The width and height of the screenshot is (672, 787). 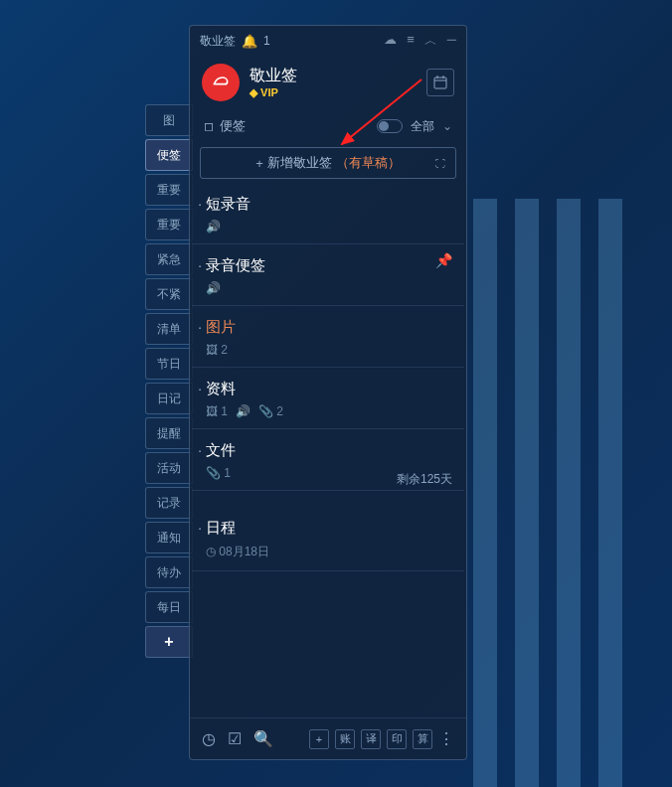 What do you see at coordinates (169, 329) in the screenshot?
I see `sidebar-tab: 清单` at bounding box center [169, 329].